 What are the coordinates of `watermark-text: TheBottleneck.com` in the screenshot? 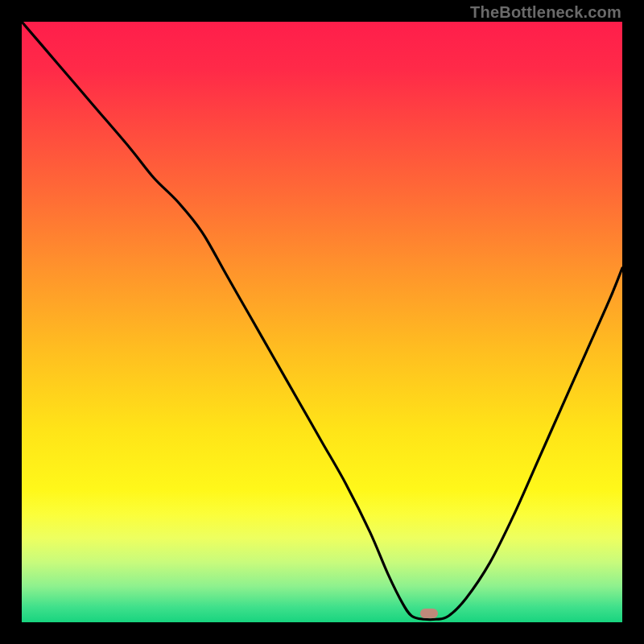 It's located at (546, 13).